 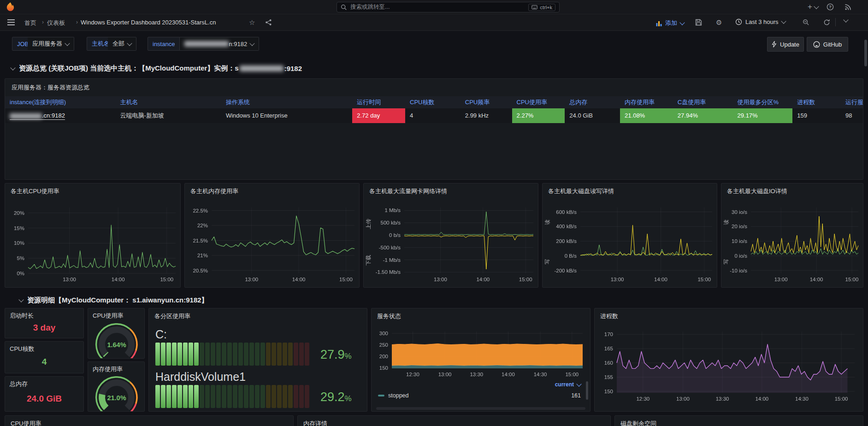 I want to click on svg-text: 150, so click(x=384, y=368).